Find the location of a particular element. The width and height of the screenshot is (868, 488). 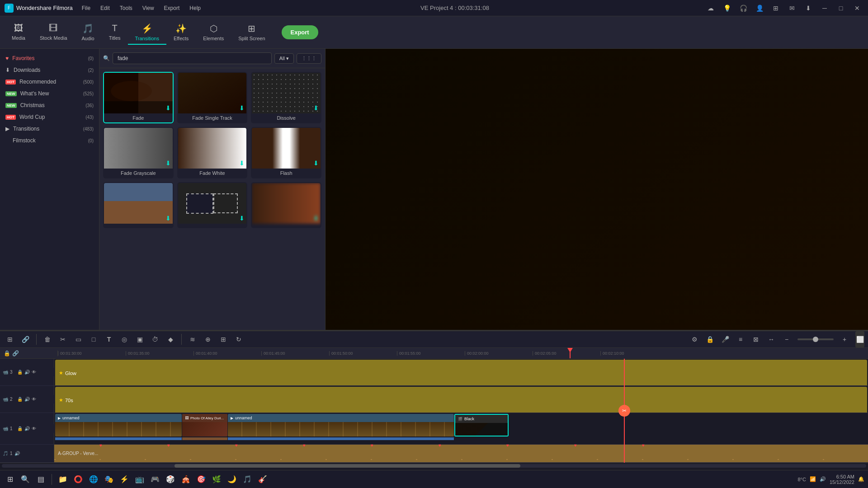

tl-zoom-in: + is located at coordinates (844, 339).